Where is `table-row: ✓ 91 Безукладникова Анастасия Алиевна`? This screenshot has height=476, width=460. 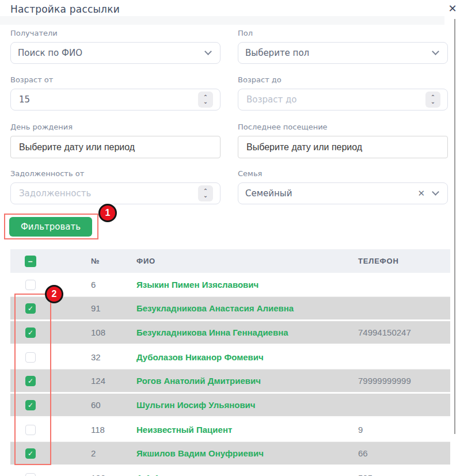 table-row: ✓ 91 Безукладникова Анастасия Алиевна is located at coordinates (230, 309).